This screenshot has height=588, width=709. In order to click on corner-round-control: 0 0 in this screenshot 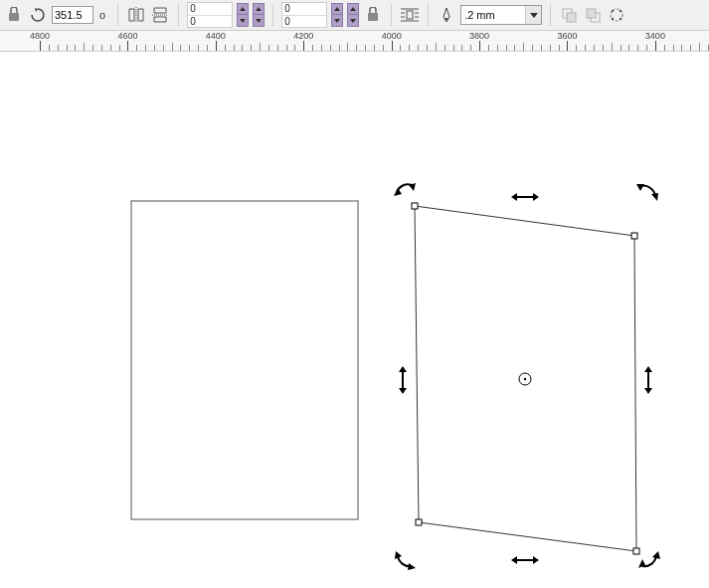, I will do `click(304, 15)`.